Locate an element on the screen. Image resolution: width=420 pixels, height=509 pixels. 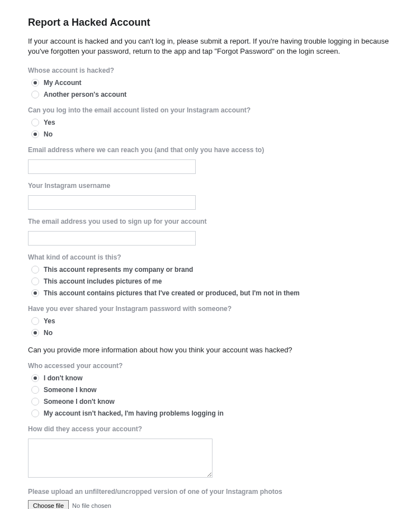
section2-heading: Can you provide more information about h… is located at coordinates (210, 350).